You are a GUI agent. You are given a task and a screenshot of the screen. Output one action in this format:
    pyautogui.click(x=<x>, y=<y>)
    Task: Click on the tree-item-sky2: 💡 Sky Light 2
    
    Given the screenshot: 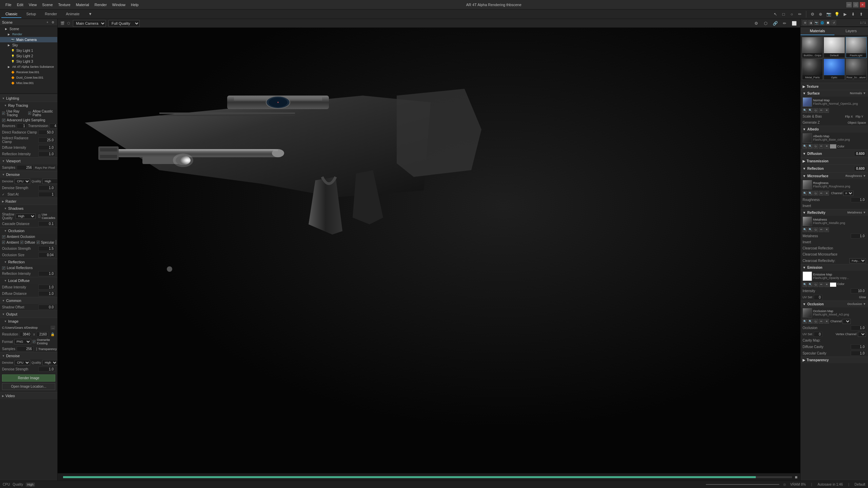 What is the action you would take?
    pyautogui.click(x=28, y=56)
    